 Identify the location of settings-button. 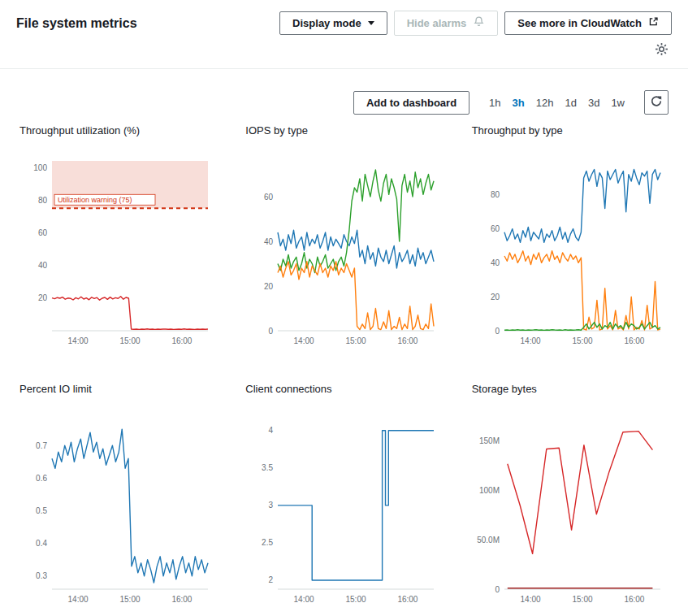
(661, 50).